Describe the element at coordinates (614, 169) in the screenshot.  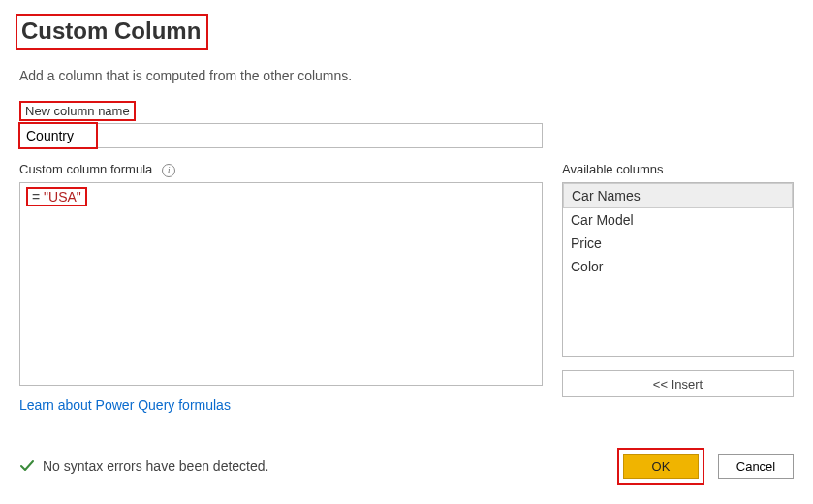
I see `available-columns-label: Available columns` at that location.